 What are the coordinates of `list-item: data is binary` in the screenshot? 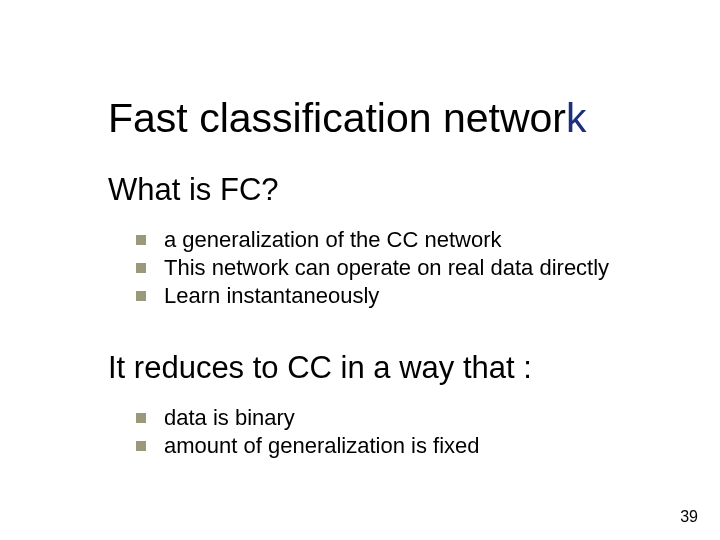 It's located at (417, 418).